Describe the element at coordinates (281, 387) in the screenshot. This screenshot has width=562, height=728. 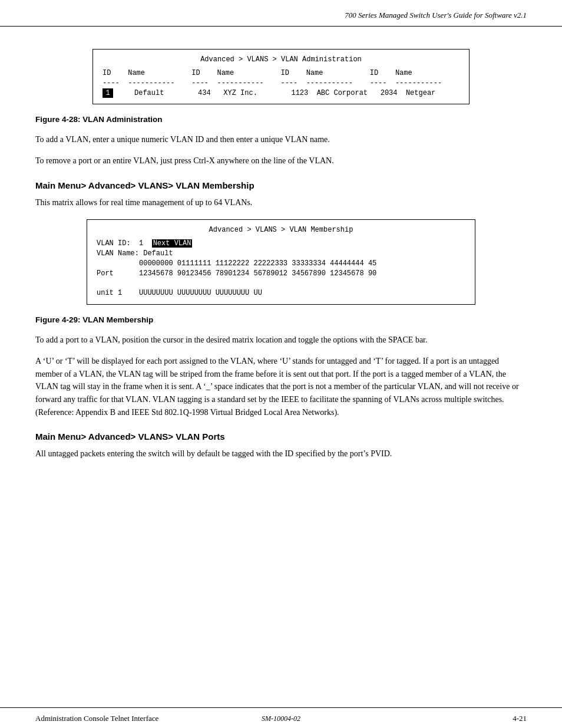
I see `para-u-t: A ‘U’ or ‘T’ will be displayed for each …` at that location.